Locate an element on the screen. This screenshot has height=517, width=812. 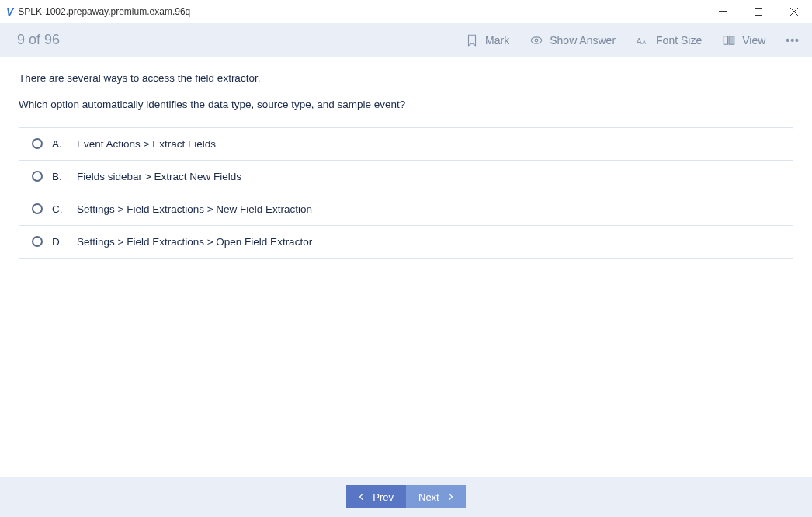
prev-label: Prev is located at coordinates (383, 497).